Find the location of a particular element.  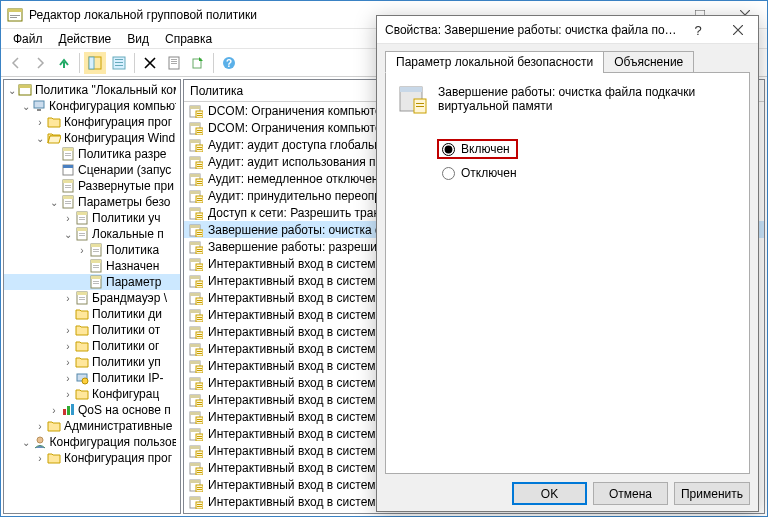

tree-node-user_rights: Назначен is located at coordinates (92, 266).